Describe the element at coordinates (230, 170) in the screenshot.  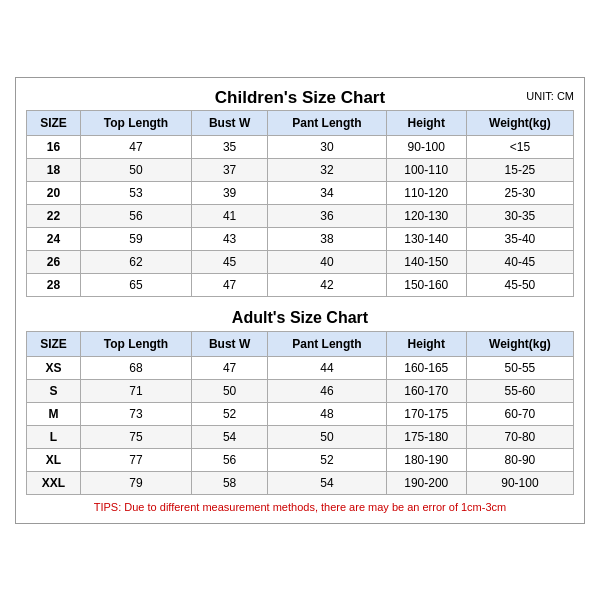
I see `data-cell: 37` at that location.